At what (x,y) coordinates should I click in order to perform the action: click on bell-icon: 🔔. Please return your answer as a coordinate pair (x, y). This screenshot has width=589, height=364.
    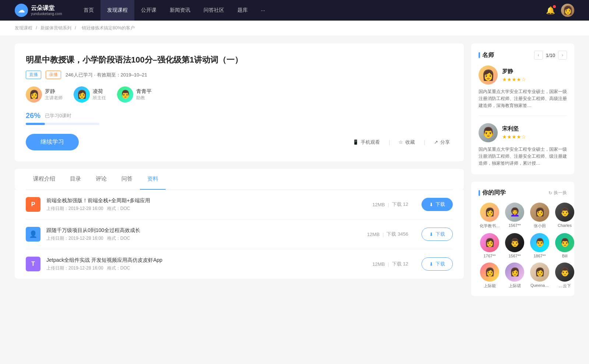
    Looking at the image, I should click on (551, 10).